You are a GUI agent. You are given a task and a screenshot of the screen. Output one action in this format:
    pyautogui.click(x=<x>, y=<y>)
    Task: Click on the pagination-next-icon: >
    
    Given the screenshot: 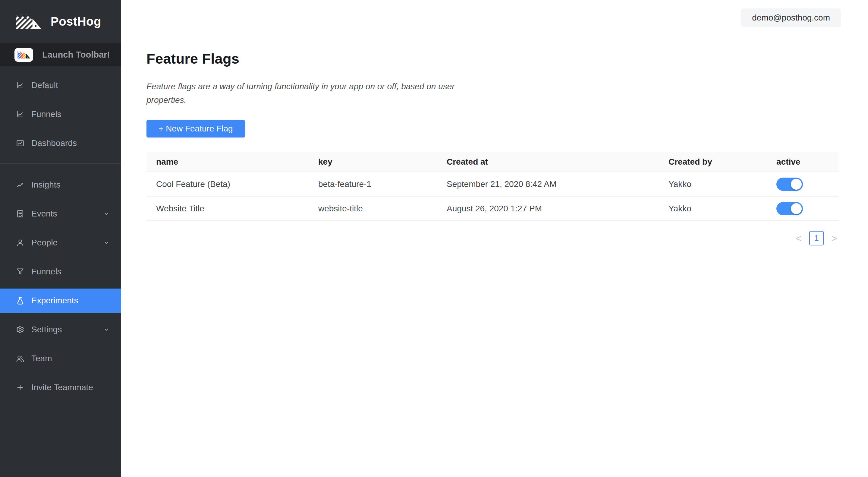 What is the action you would take?
    pyautogui.click(x=834, y=238)
    